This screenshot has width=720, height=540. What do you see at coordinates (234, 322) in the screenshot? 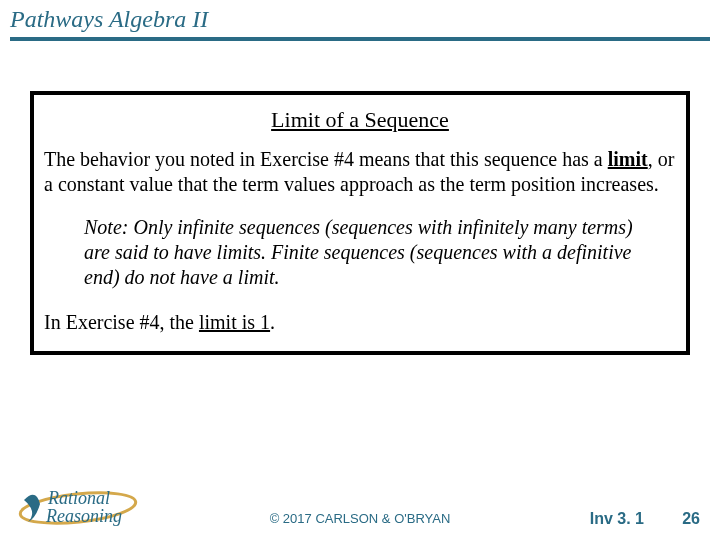
I see `limit-value: limit is 1` at bounding box center [234, 322].